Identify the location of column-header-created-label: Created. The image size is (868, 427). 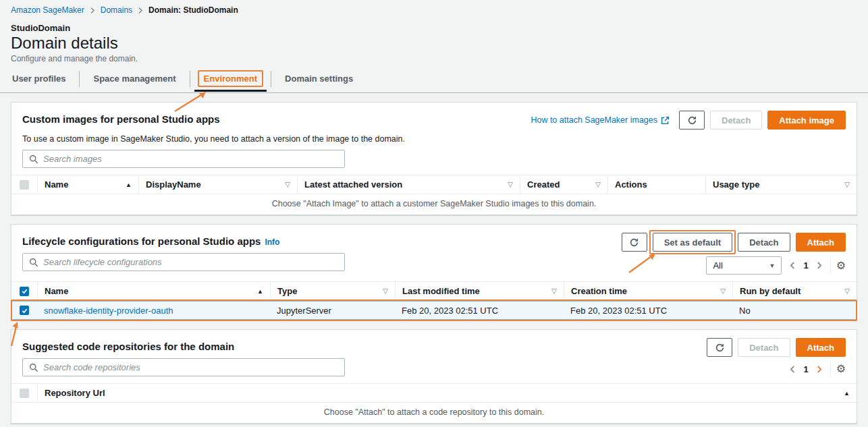
(543, 185).